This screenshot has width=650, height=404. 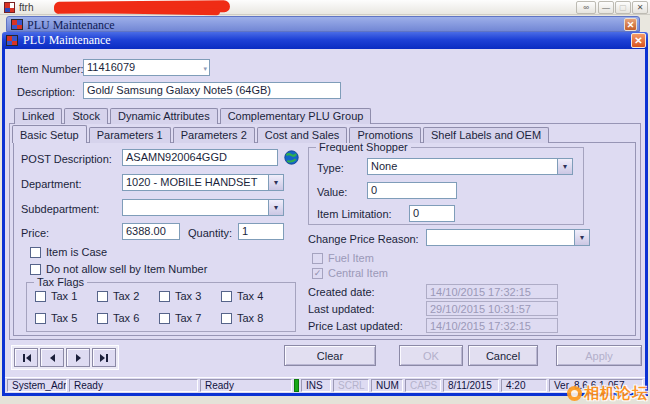 What do you see at coordinates (325, 400) in the screenshot?
I see `desktop-strip` at bounding box center [325, 400].